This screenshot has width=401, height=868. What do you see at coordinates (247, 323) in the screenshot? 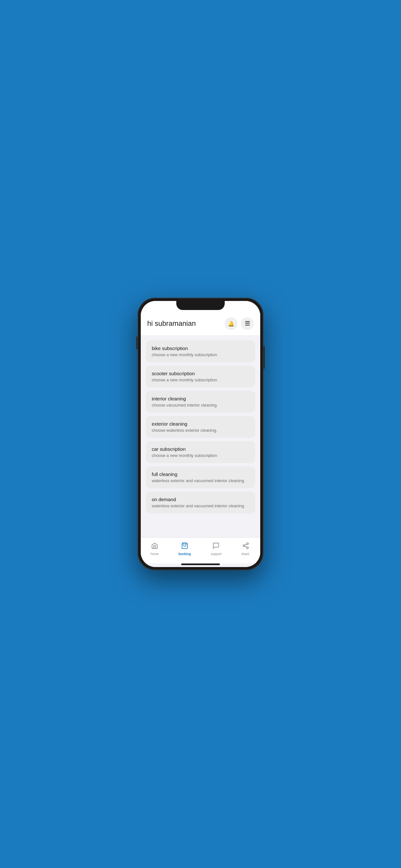
I see `menu-icon: ☰` at bounding box center [247, 323].